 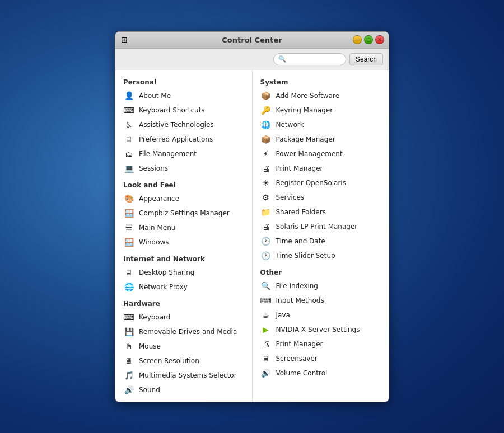 What do you see at coordinates (129, 168) in the screenshot?
I see `sessions-icon: 💻` at bounding box center [129, 168].